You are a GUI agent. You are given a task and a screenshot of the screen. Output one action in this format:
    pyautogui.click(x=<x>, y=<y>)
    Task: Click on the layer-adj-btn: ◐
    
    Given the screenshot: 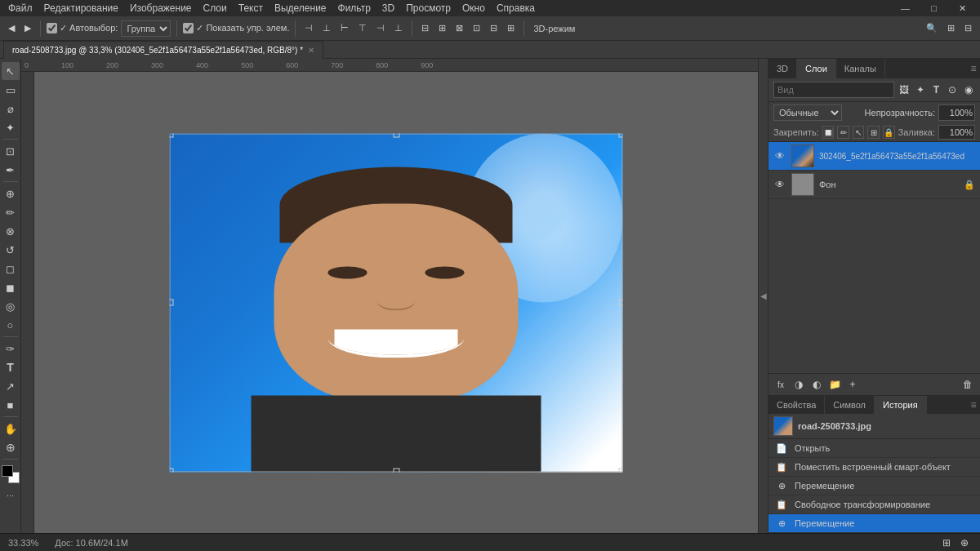 What is the action you would take?
    pyautogui.click(x=817, y=384)
    